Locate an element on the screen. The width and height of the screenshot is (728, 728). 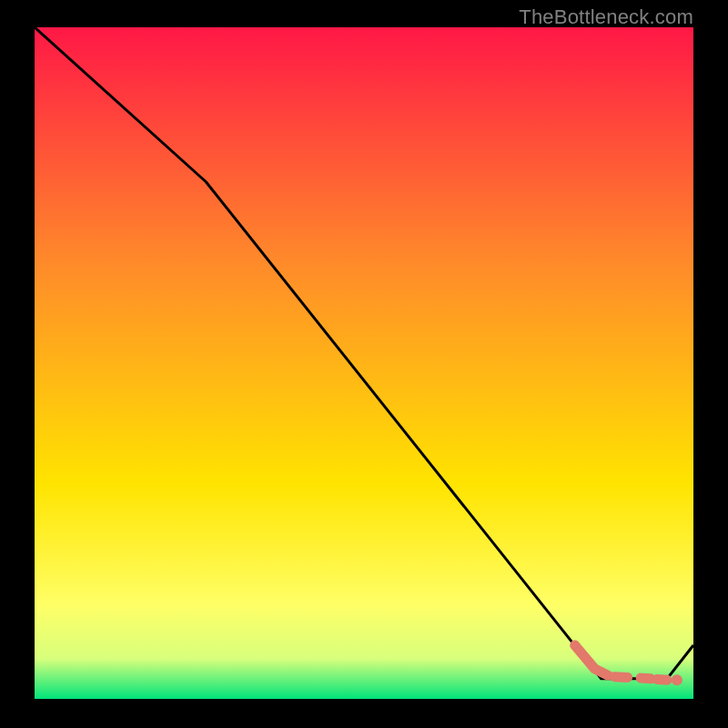
series-salmon-point is located at coordinates (677, 680).